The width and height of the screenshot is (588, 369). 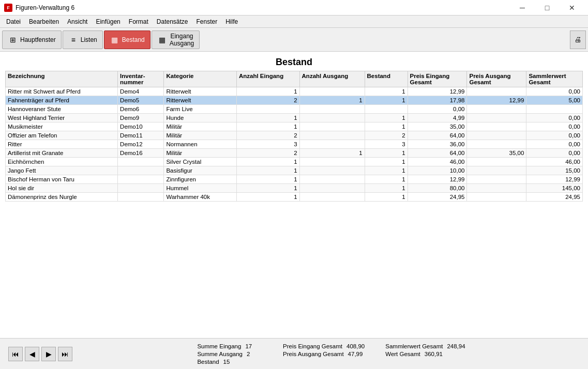 What do you see at coordinates (162, 40) in the screenshot?
I see `eingang-ausgang-icon: ▦` at bounding box center [162, 40].